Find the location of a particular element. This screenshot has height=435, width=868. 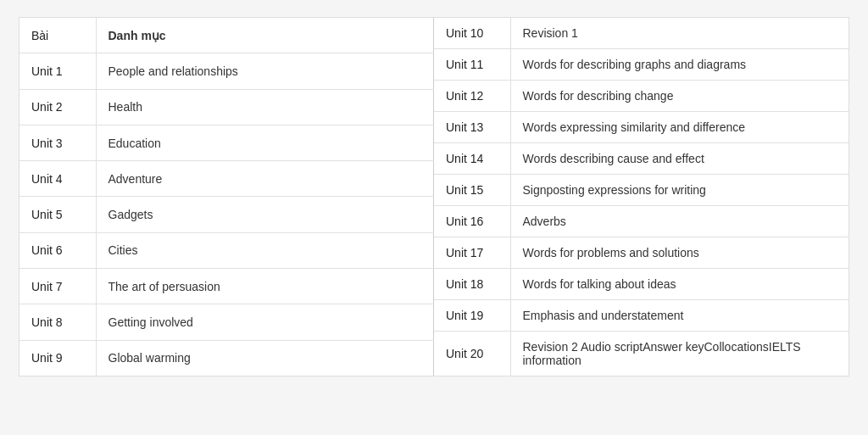

unit-label: Unit 9 is located at coordinates (58, 358).